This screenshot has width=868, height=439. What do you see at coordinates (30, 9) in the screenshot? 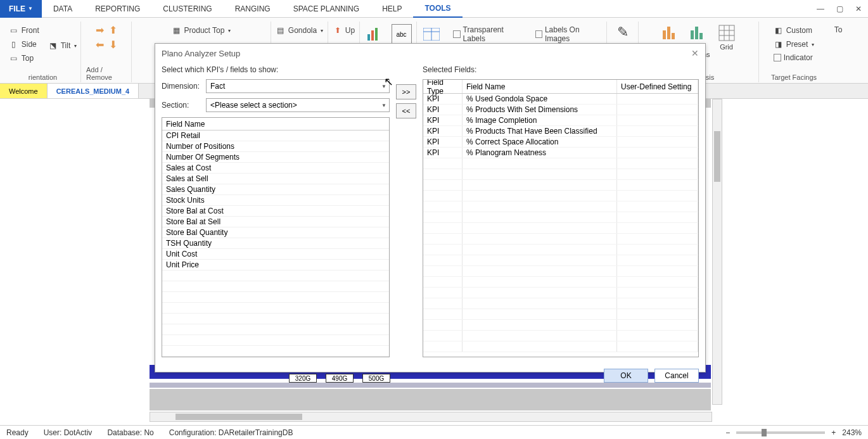
I see `caret-down-icon: ▼` at bounding box center [30, 9].